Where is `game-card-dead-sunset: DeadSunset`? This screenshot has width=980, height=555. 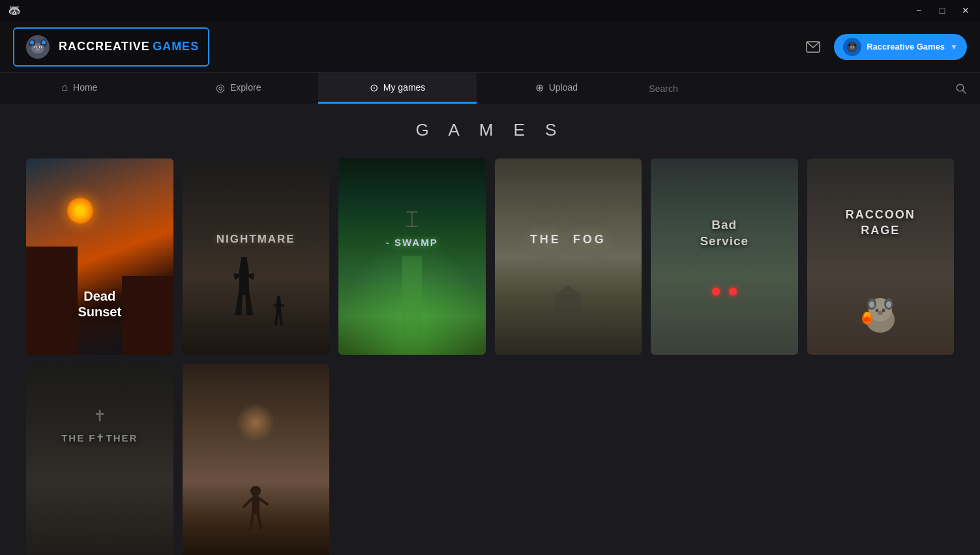
game-card-dead-sunset: DeadSunset is located at coordinates (100, 257).